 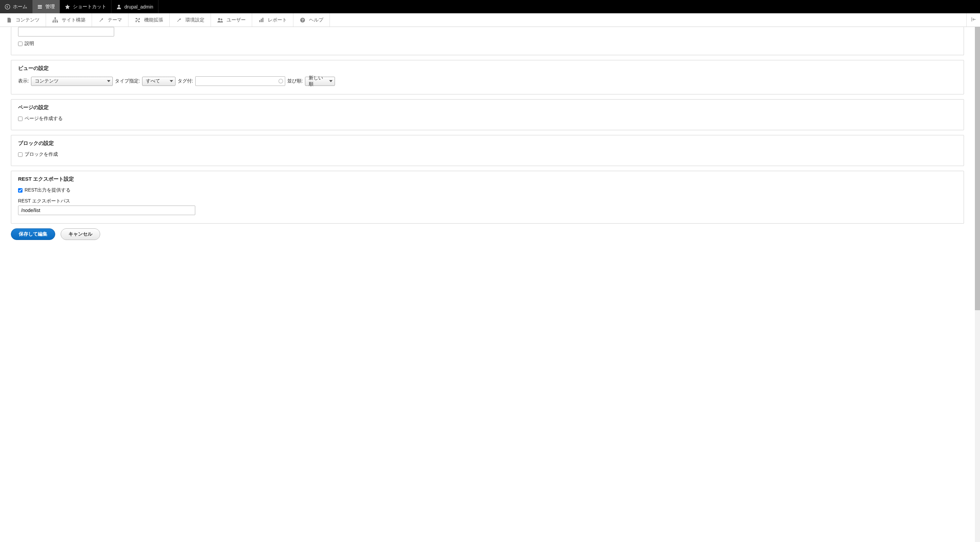 I want to click on tag-input, so click(x=240, y=81).